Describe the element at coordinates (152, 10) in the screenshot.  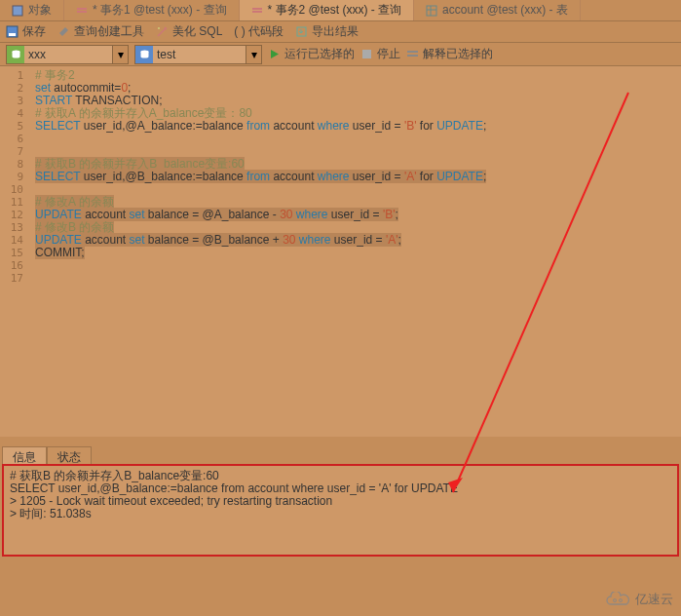
I see `tab-query-1: * 事务1 @test (xxx) - 查询` at that location.